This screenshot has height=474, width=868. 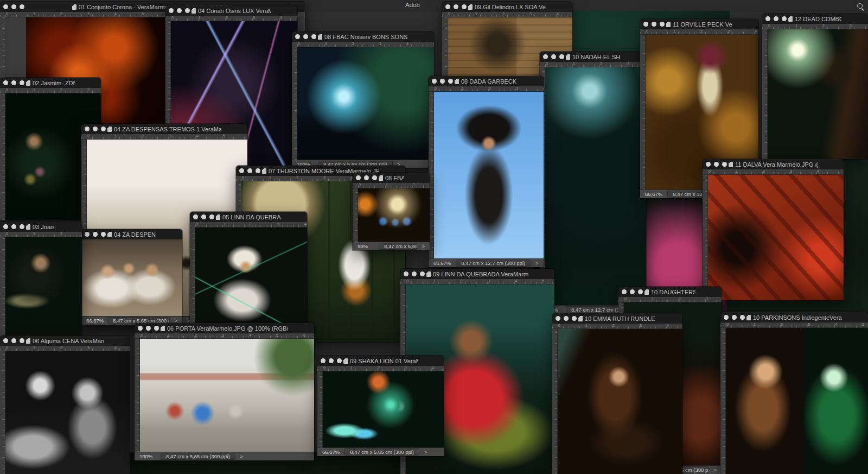 I want to click on window-titlebar: 11 DALVA Vera Marmelo.JPG @ 66,7% (RGB/.…, so click(x=773, y=164).